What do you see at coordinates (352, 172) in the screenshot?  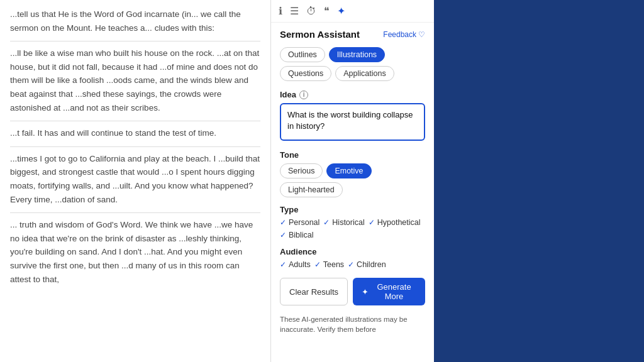 I see `tone-section: Tone Serious Emotive Light-hearted` at bounding box center [352, 172].